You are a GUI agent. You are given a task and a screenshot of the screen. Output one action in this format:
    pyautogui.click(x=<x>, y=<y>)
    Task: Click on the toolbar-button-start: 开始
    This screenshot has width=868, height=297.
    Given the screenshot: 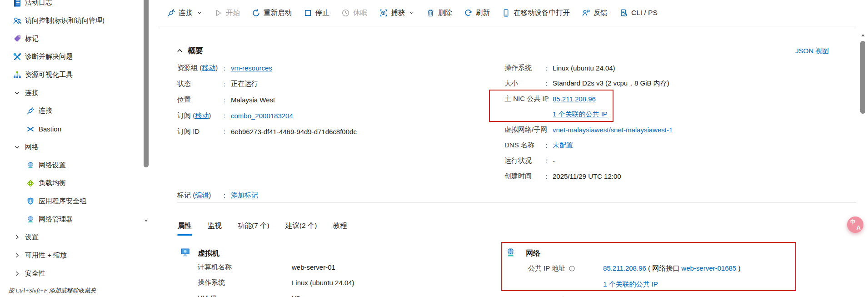 What is the action you would take?
    pyautogui.click(x=227, y=13)
    